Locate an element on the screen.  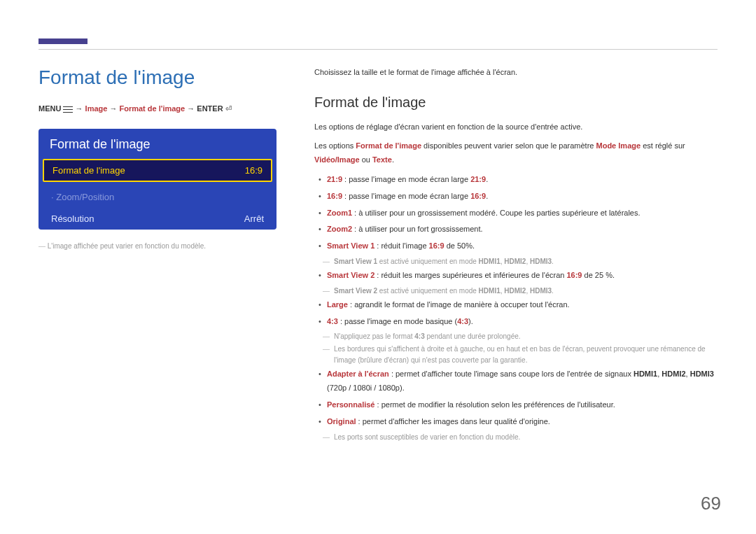
header-divider is located at coordinates (378, 49).